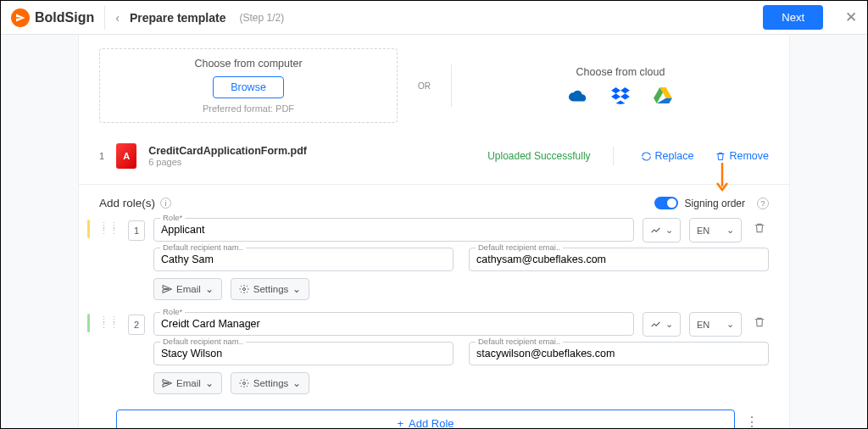 This screenshot has width=868, height=429. Describe the element at coordinates (102, 156) in the screenshot. I see `file-index: 1` at that location.